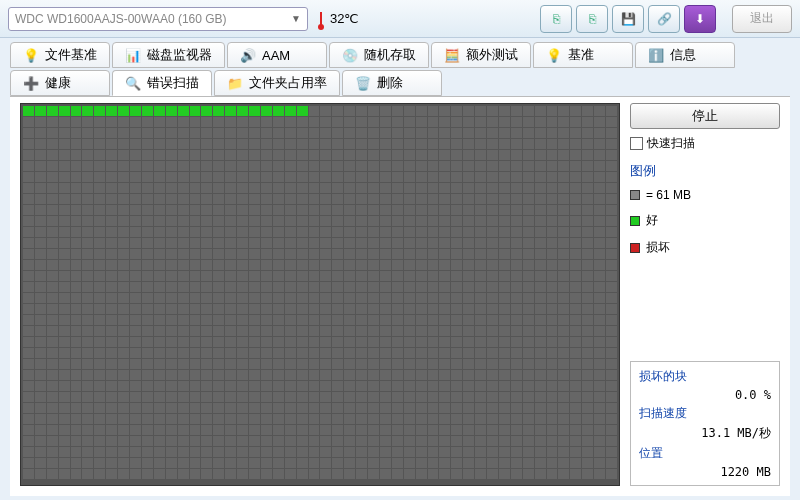 This screenshot has height=500, width=800. Describe the element at coordinates (158, 19) in the screenshot. I see `drive-select: WDC WD1600AAJS-00WAA0 (160 GB) ▼` at that location.